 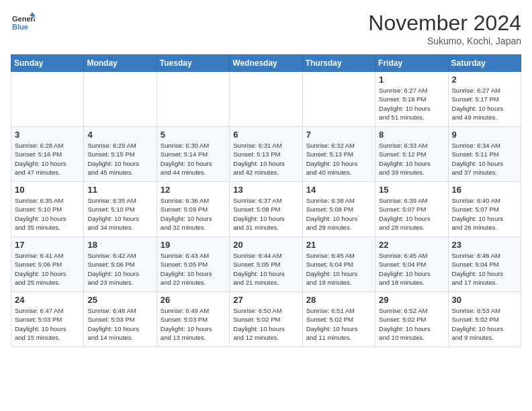 What do you see at coordinates (412, 320) in the screenshot?
I see `calendar-day-cell: 29Sunrise: 6:52 AM Sunset: 5:02 PM Dayli…` at bounding box center [412, 320].